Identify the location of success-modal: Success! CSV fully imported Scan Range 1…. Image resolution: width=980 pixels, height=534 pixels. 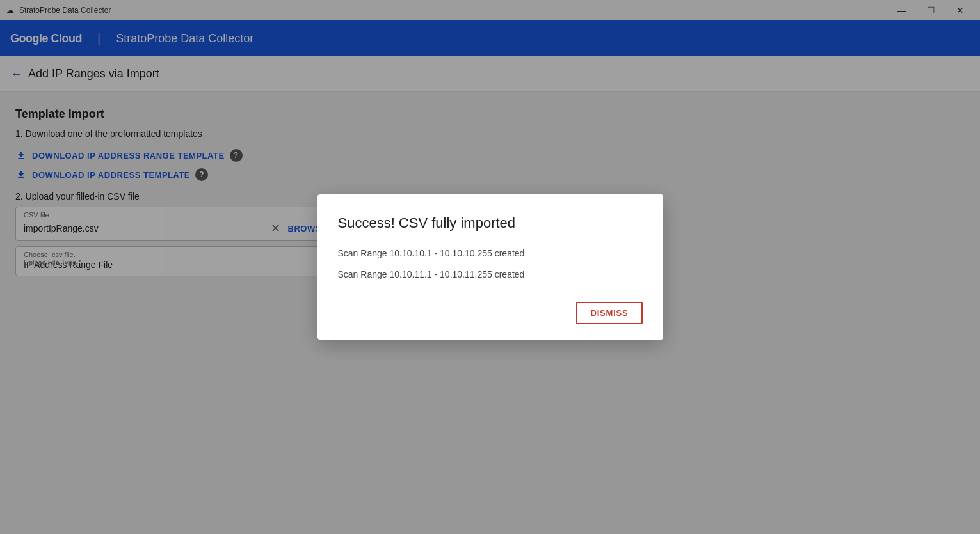
(490, 267).